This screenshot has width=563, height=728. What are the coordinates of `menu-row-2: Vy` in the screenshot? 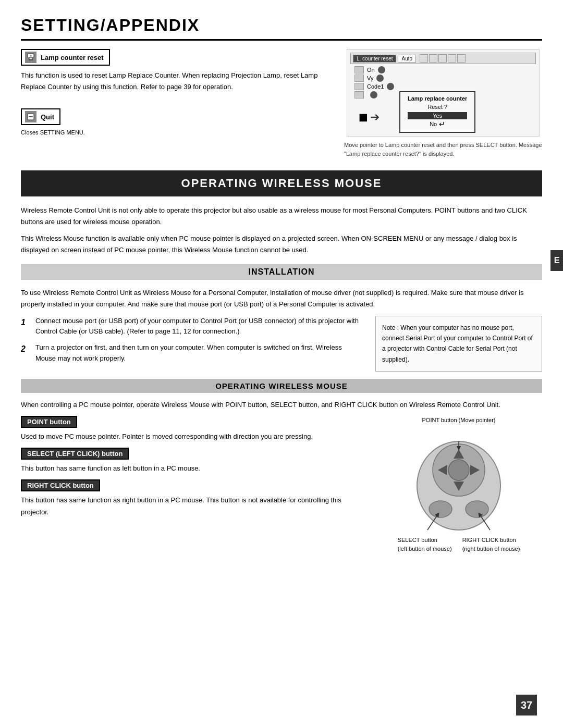 It's located at (445, 78).